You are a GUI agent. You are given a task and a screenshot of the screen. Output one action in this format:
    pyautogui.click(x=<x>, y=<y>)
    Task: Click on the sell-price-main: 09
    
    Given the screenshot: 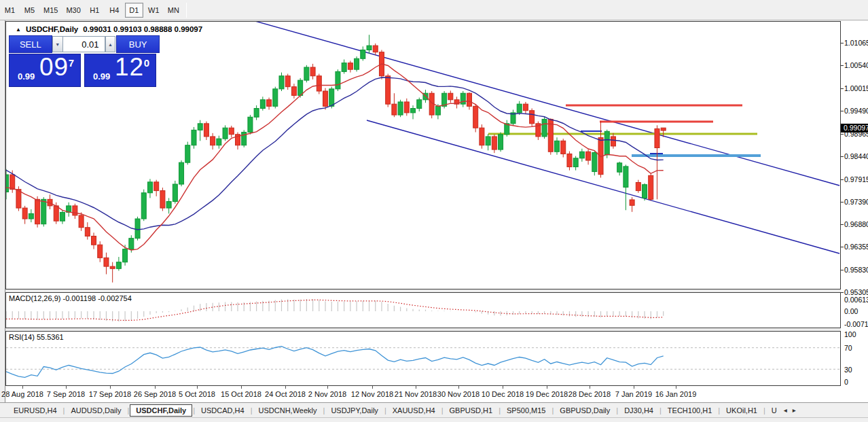 What is the action you would take?
    pyautogui.click(x=54, y=67)
    